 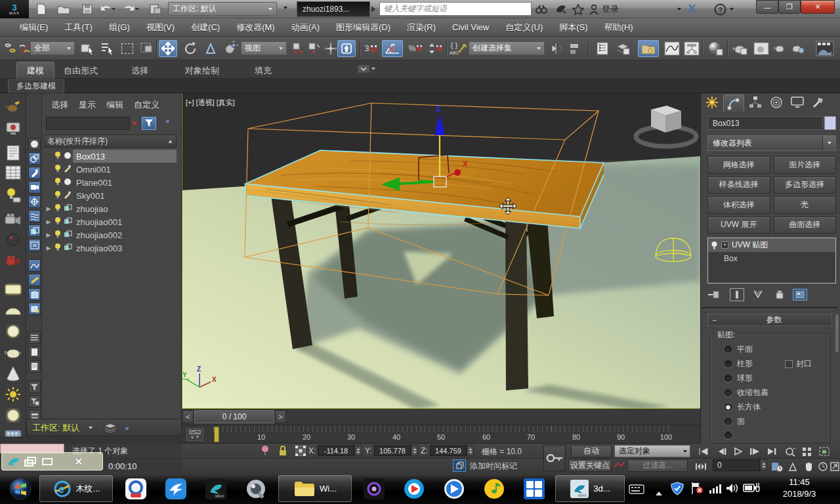 What do you see at coordinates (739, 378) in the screenshot?
I see `radio-spherical: 球形` at bounding box center [739, 378].